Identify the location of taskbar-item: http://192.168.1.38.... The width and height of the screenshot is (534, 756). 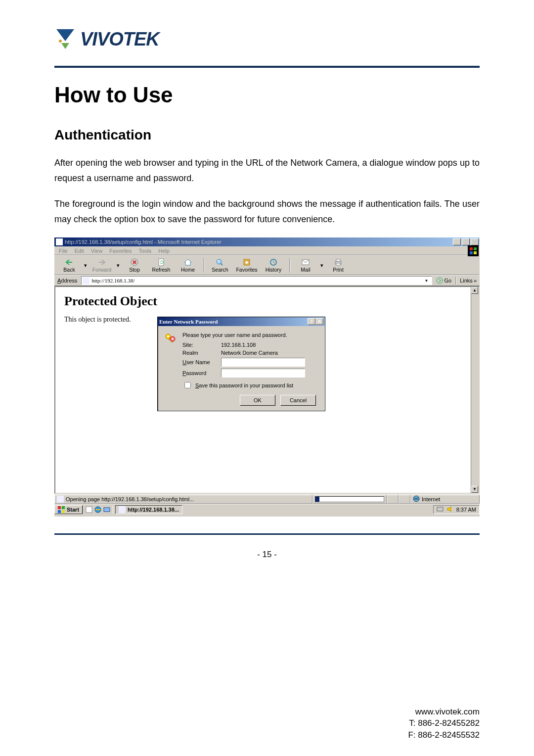
(149, 510).